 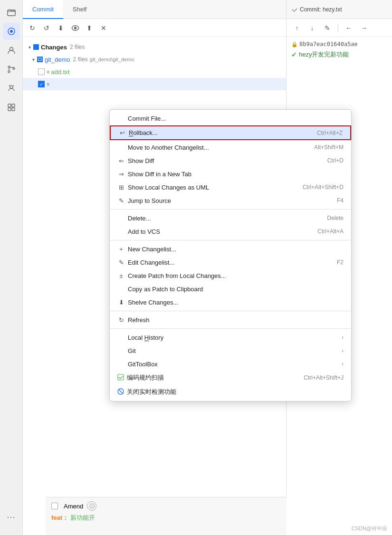 I want to click on tab-commit: Commit, so click(x=43, y=10).